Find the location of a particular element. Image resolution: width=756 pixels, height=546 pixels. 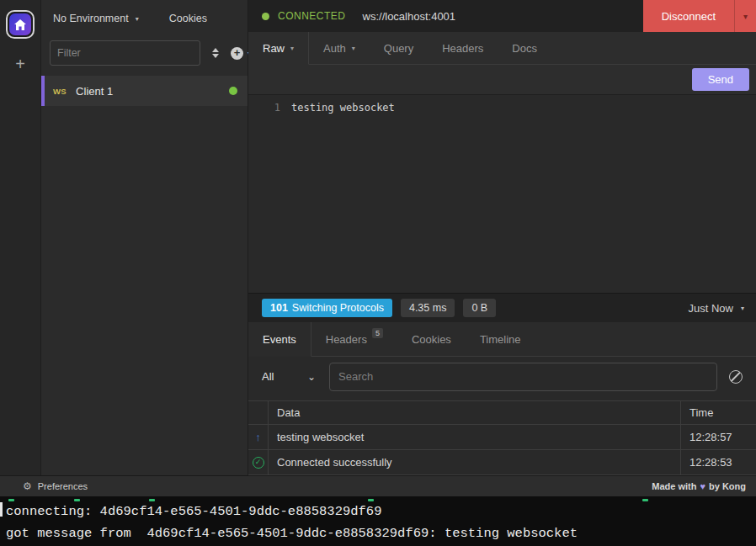

tab-response-cookies: Cookies is located at coordinates (431, 339).